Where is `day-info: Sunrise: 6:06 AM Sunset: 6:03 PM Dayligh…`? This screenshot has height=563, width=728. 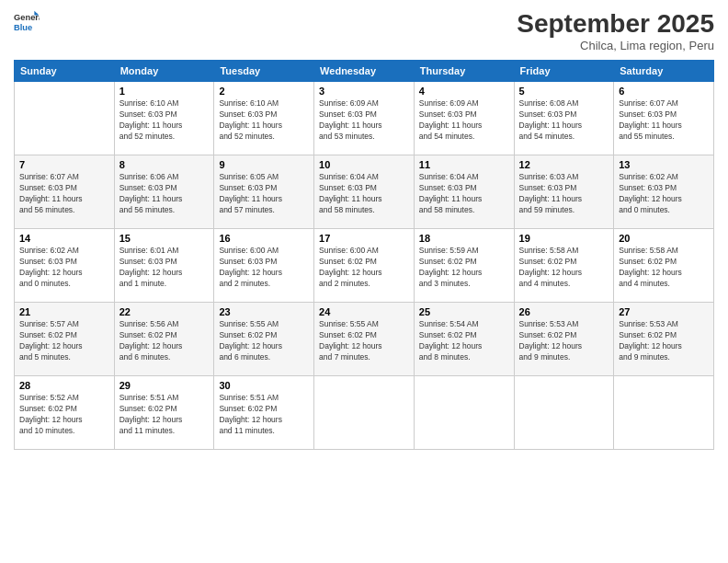
day-info: Sunrise: 6:06 AM Sunset: 6:03 PM Dayligh… is located at coordinates (165, 194).